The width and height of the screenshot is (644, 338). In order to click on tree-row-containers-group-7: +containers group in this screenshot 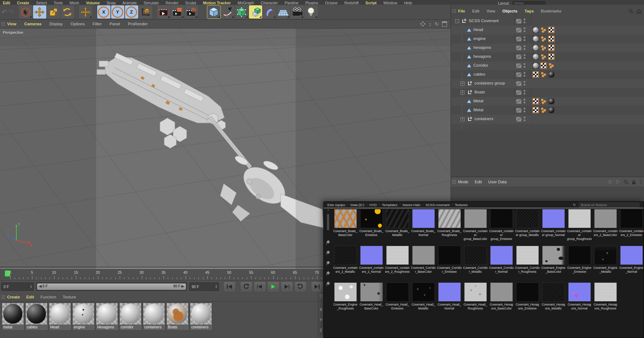, I will do `click(547, 83)`.